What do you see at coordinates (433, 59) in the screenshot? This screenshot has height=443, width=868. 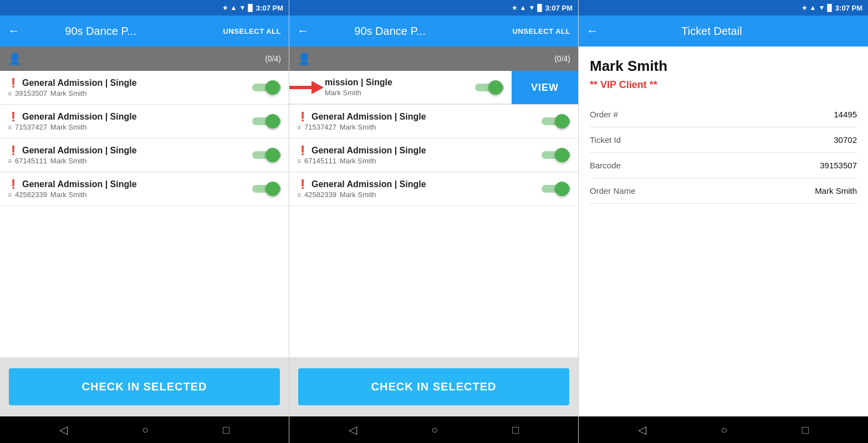 I see `filter-bar-2: 👤 (0/4)` at bounding box center [433, 59].